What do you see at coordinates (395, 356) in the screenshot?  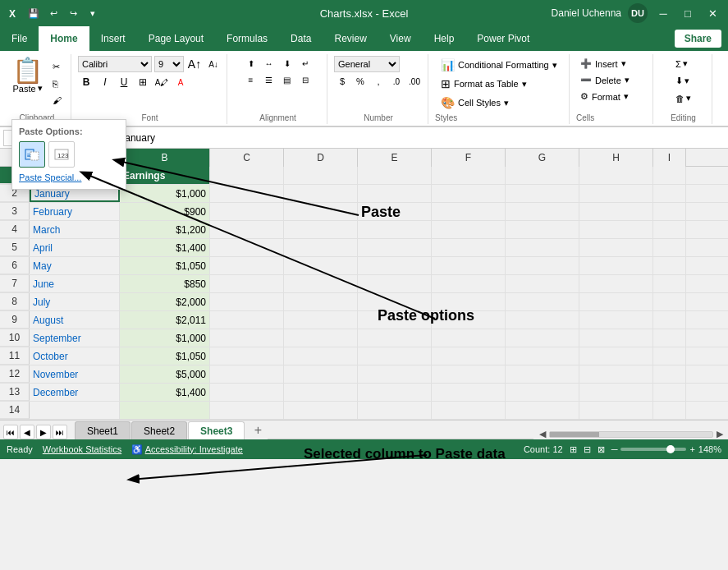 I see `cell-e11` at bounding box center [395, 356].